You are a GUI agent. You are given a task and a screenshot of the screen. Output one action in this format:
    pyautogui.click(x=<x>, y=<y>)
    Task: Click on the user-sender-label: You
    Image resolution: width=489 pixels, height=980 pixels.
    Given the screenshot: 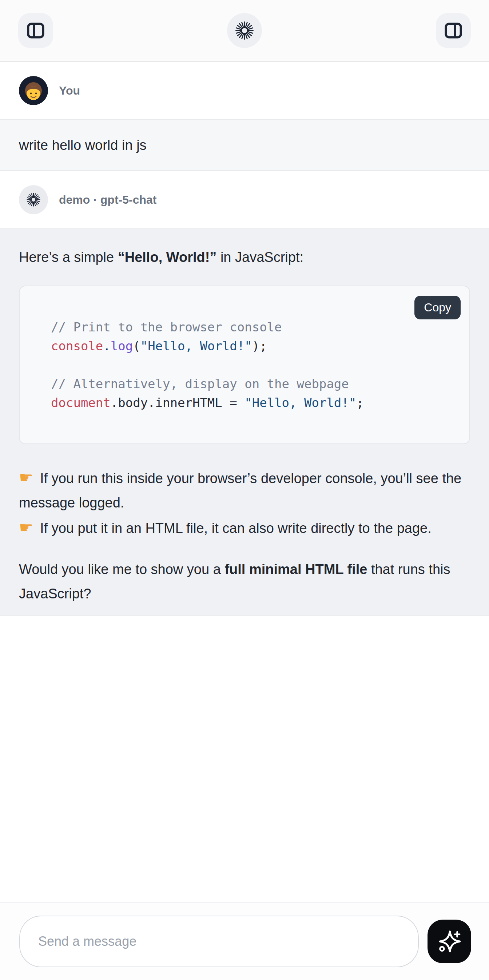 What is the action you would take?
    pyautogui.click(x=69, y=91)
    